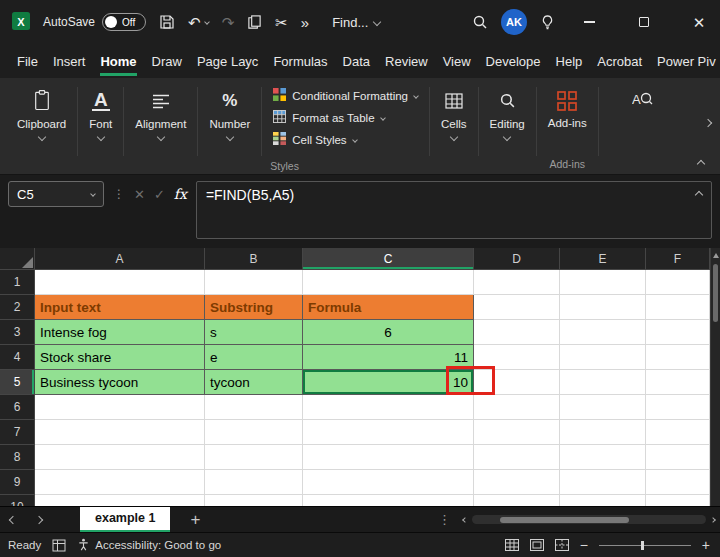 The width and height of the screenshot is (720, 557). What do you see at coordinates (195, 520) in the screenshot?
I see `add-sheet-button: +` at bounding box center [195, 520].